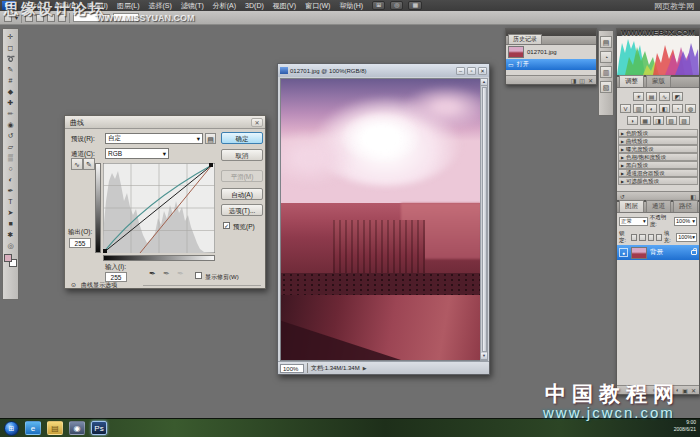 The width and height of the screenshot is (700, 437). I want to click on tool-type-icon: T, so click(10, 202).